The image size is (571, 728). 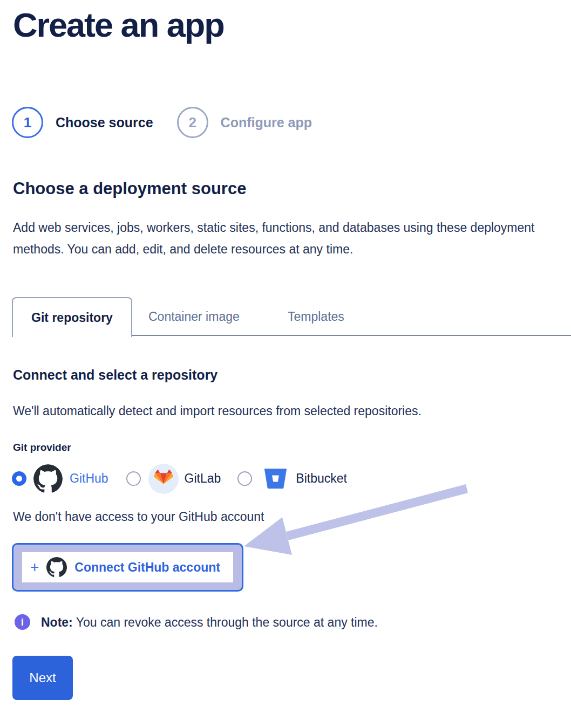 What do you see at coordinates (164, 479) in the screenshot?
I see `gitlab-icon` at bounding box center [164, 479].